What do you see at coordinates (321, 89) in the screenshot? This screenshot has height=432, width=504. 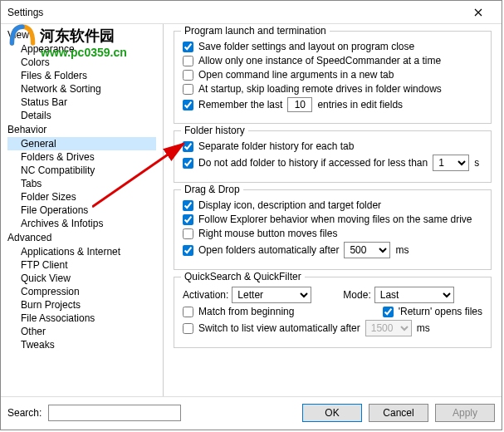 I see `lbl-skip-remote: At startup, skip loading remote drives i…` at bounding box center [321, 89].